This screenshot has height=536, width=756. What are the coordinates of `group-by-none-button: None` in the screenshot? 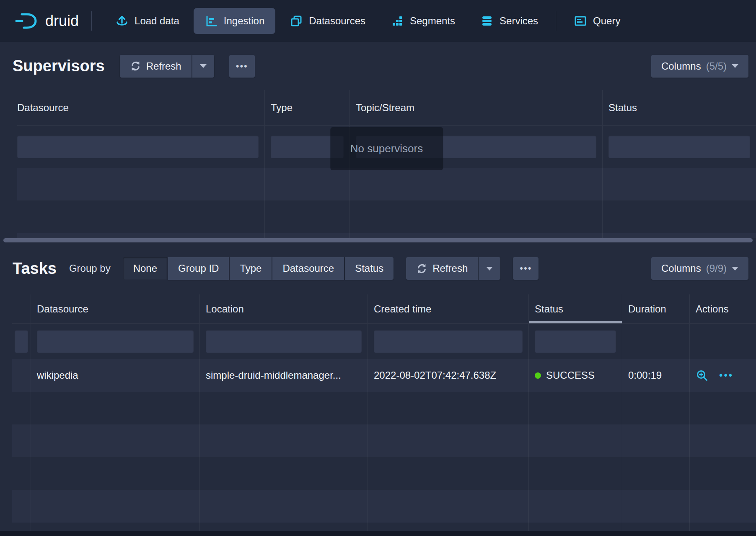 It's located at (145, 268).